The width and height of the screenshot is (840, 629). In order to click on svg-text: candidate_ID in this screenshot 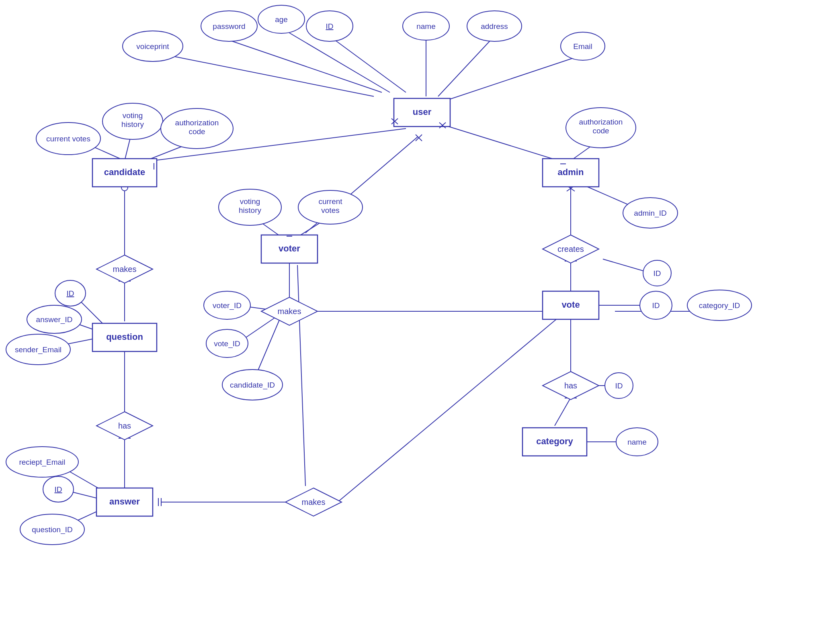, I will do `click(252, 385)`.